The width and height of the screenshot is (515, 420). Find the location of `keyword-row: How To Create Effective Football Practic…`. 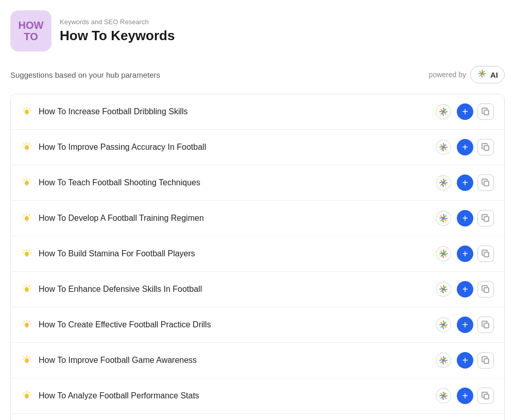

keyword-row: How To Create Effective Football Practic… is located at coordinates (258, 325).